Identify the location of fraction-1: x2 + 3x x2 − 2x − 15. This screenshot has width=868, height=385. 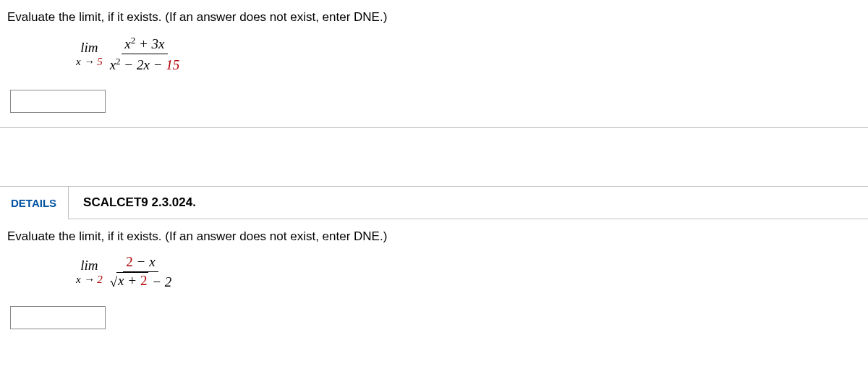
(145, 54).